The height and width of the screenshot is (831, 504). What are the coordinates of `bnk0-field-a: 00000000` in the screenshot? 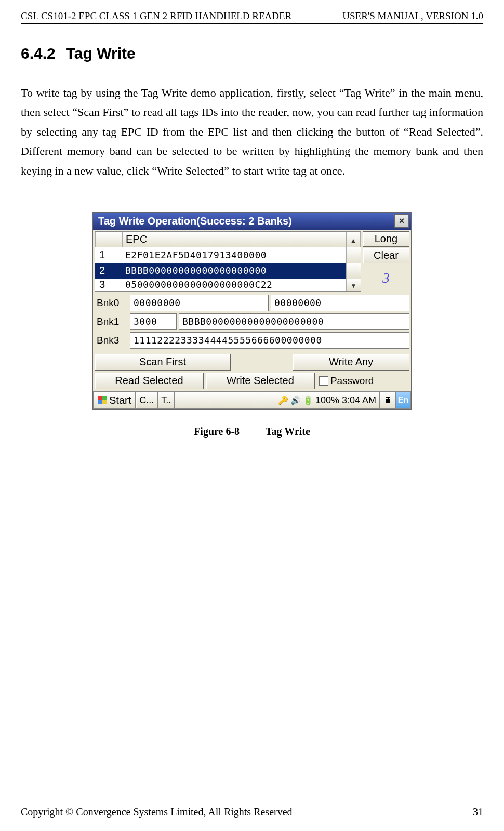 It's located at (200, 303).